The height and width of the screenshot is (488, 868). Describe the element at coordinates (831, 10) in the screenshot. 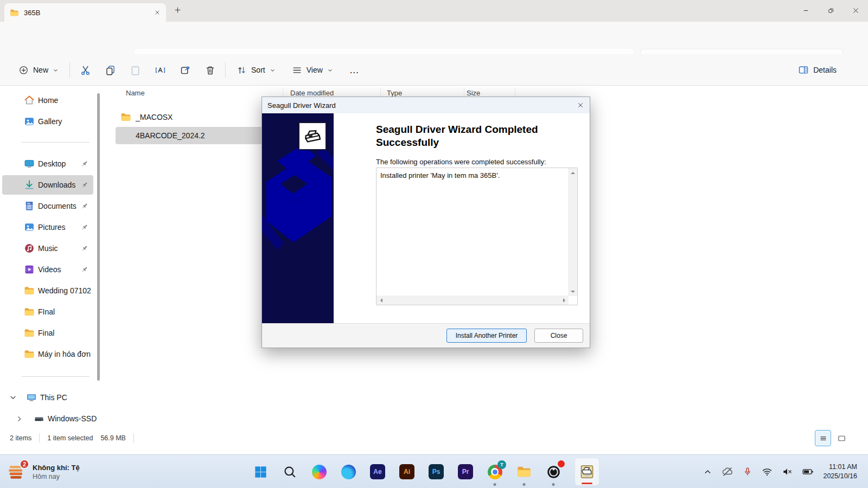

I see `window-restore-button` at that location.